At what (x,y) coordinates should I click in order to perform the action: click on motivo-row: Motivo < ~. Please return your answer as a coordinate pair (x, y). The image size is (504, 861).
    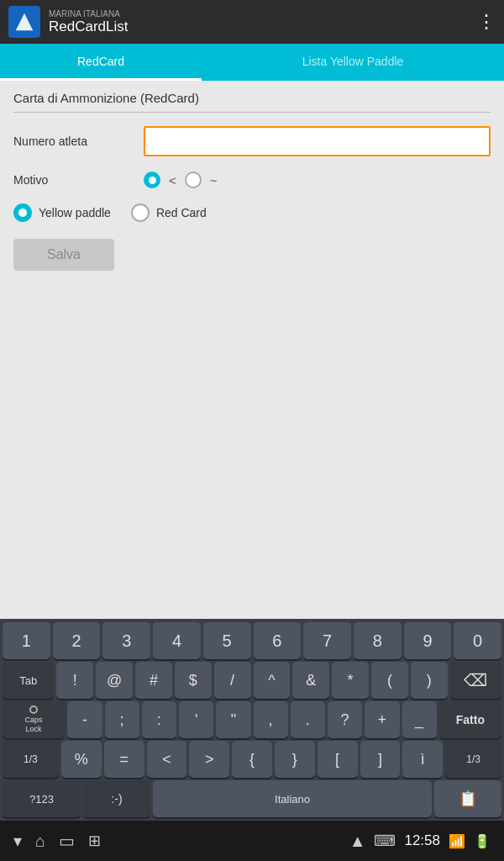
    Looking at the image, I should click on (252, 180).